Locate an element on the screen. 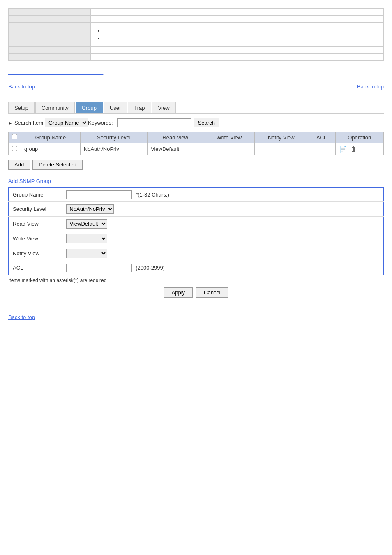  row-operation: 📄 🗑 is located at coordinates (359, 149).